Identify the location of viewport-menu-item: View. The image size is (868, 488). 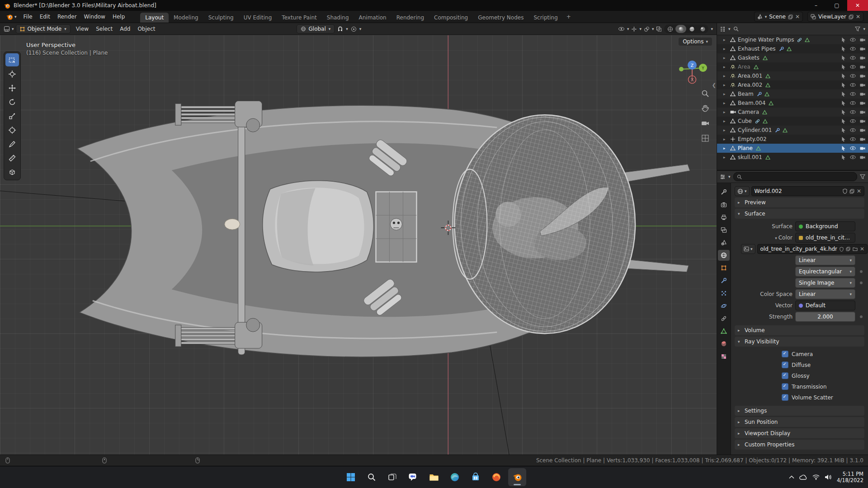
(82, 29).